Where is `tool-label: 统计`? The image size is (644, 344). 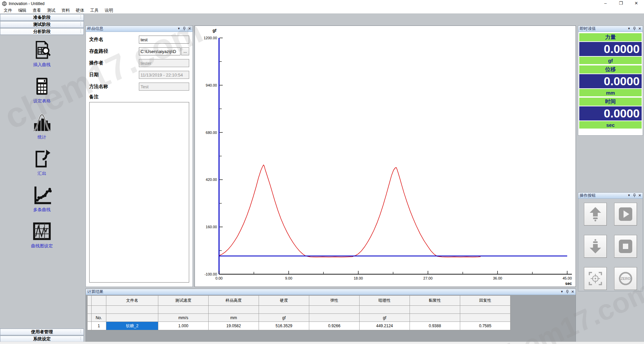
tool-label: 统计 is located at coordinates (42, 137).